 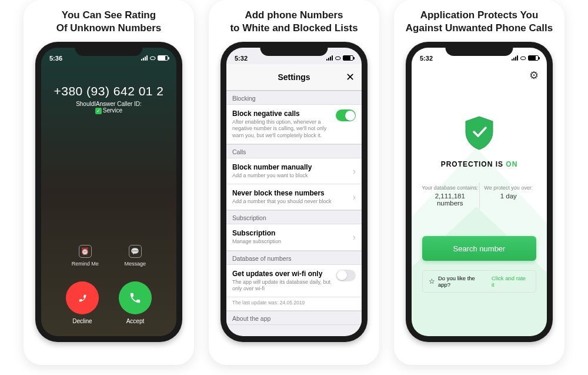 I want to click on card-title: You Can See RatingOf Unknown Numbers, so click(x=109, y=22).